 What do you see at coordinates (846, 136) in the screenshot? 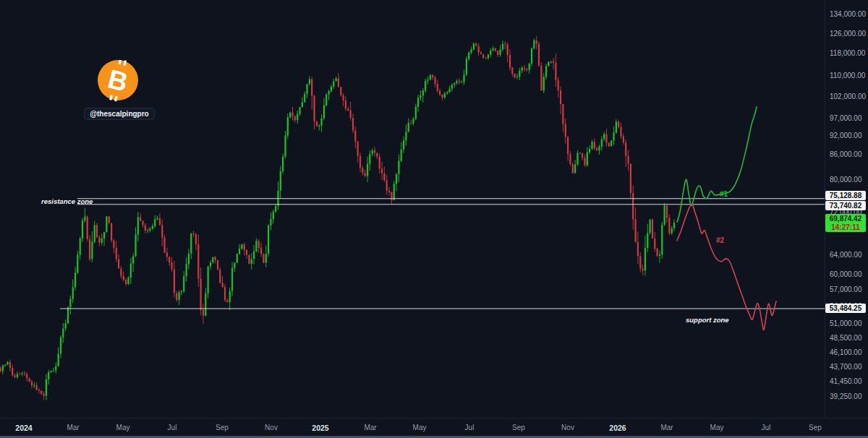
I see `price-tick-label: 92,000.00` at bounding box center [846, 136].